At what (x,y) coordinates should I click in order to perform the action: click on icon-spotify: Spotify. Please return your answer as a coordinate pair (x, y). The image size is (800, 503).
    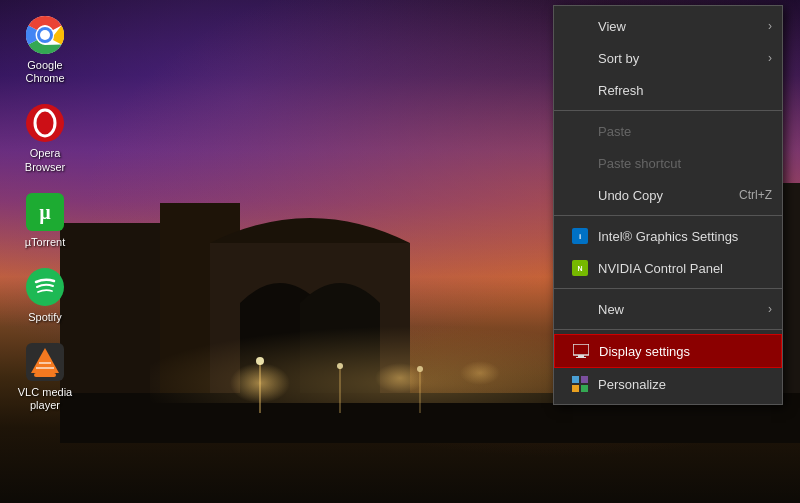
    Looking at the image, I should click on (45, 296).